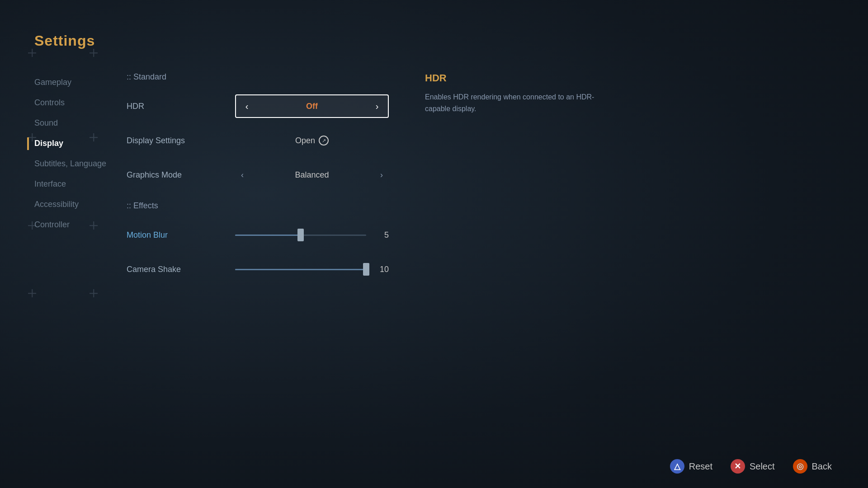 Image resolution: width=868 pixels, height=488 pixels. I want to click on section-standard-header: :: Standard, so click(280, 77).